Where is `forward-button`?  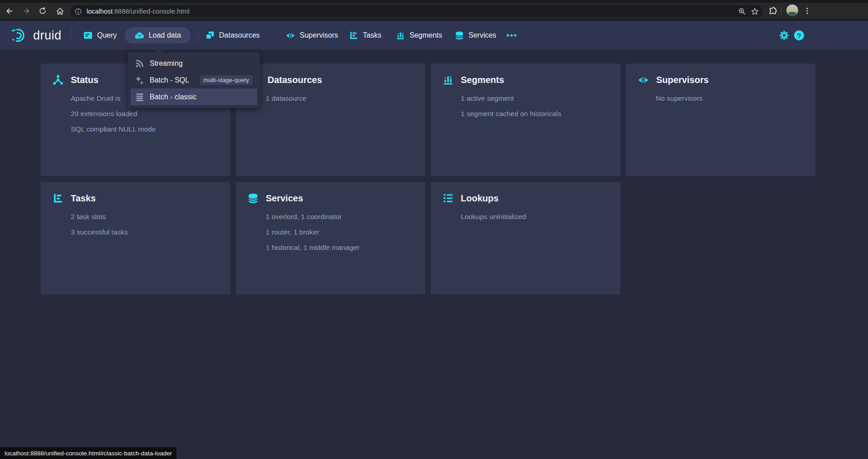
forward-button is located at coordinates (26, 11).